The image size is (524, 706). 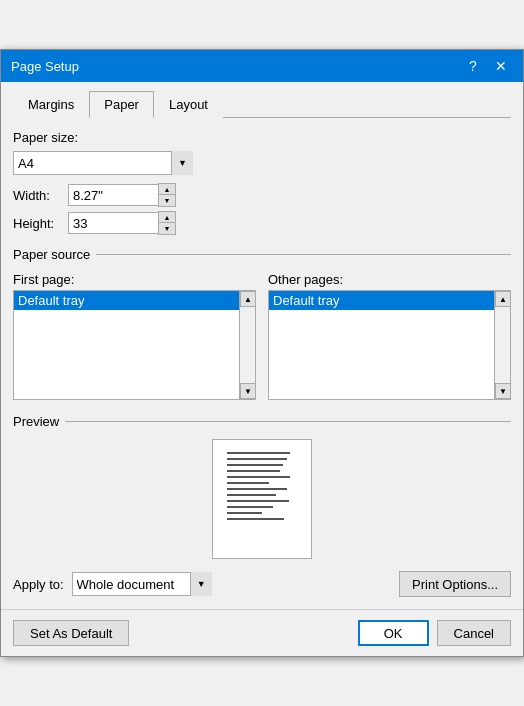 I want to click on other-pages-col: Other pages: Default tray ▲ ▼, so click(x=390, y=336).